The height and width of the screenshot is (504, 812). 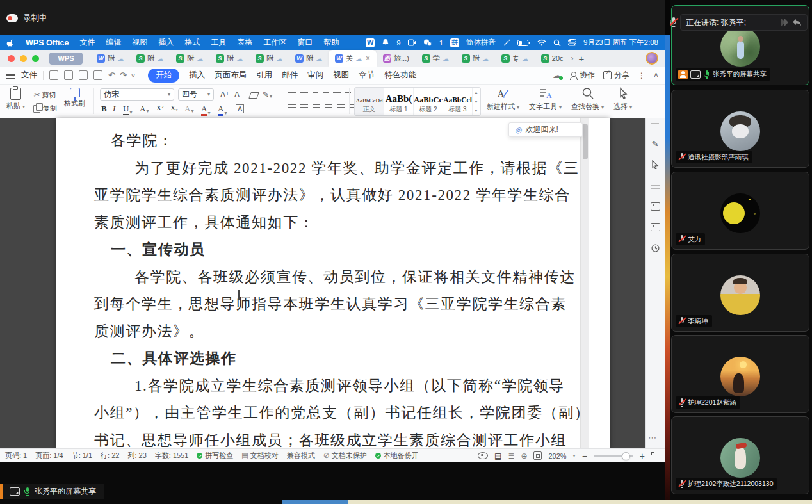 What do you see at coordinates (304, 108) in the screenshot?
I see `align-center-icon` at bounding box center [304, 108].